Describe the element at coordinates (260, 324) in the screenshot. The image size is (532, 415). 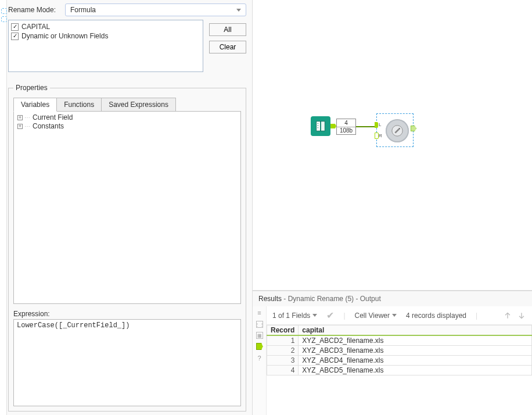
I see `metadata-icon: ⋮⋮` at that location.